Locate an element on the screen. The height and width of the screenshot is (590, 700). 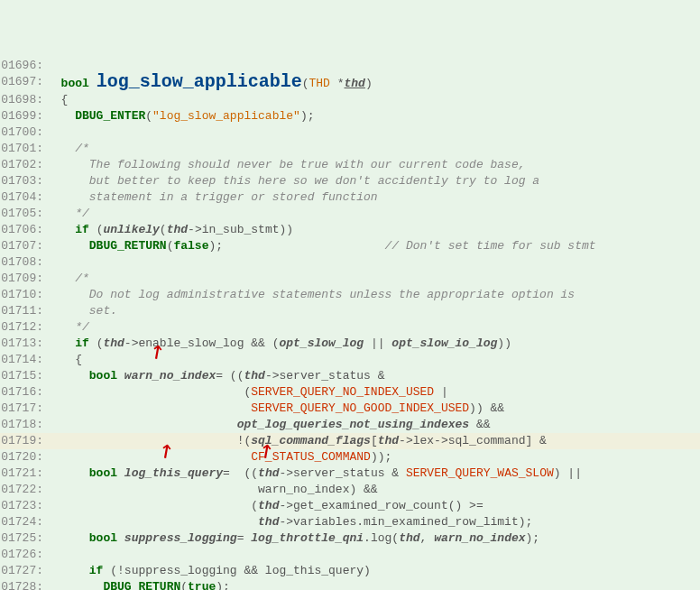
line-number: 01701: is located at coordinates (23, 149).